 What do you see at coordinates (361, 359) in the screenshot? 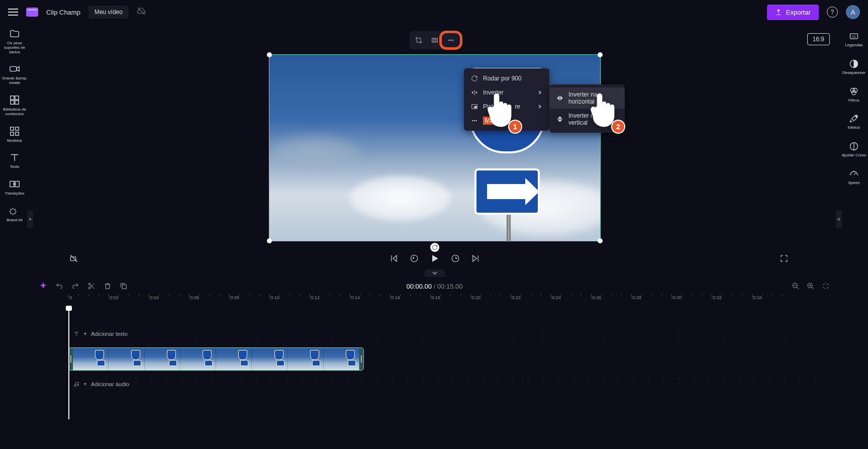
I see `clip-handle-right` at bounding box center [361, 359].